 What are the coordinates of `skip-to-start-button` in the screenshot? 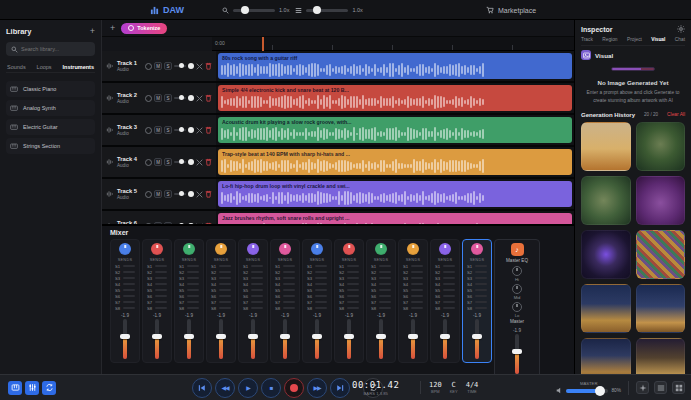 It's located at (202, 388).